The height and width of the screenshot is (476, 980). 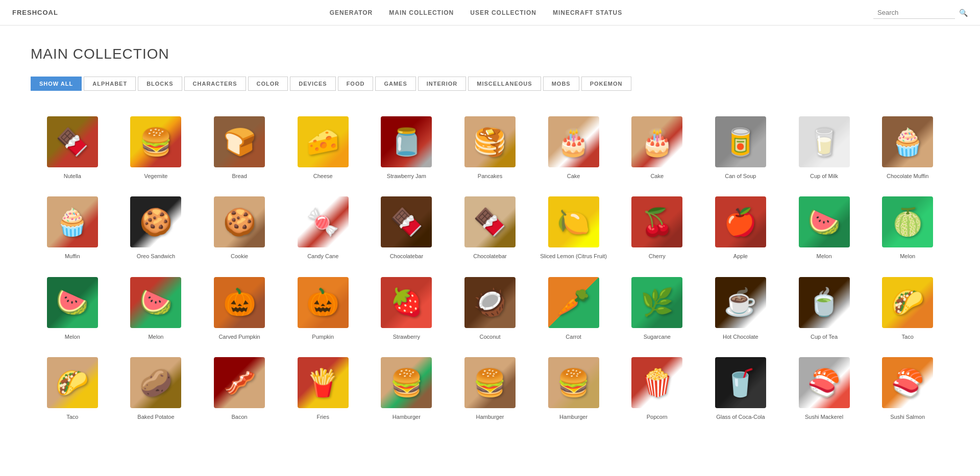 What do you see at coordinates (156, 417) in the screenshot?
I see `item-label: Baked Potatoe` at bounding box center [156, 417].